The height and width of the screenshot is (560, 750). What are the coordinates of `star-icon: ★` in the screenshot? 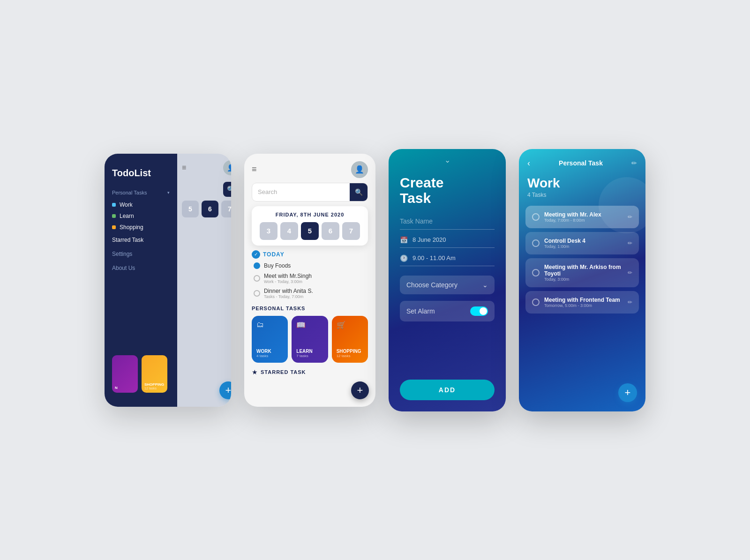 It's located at (255, 372).